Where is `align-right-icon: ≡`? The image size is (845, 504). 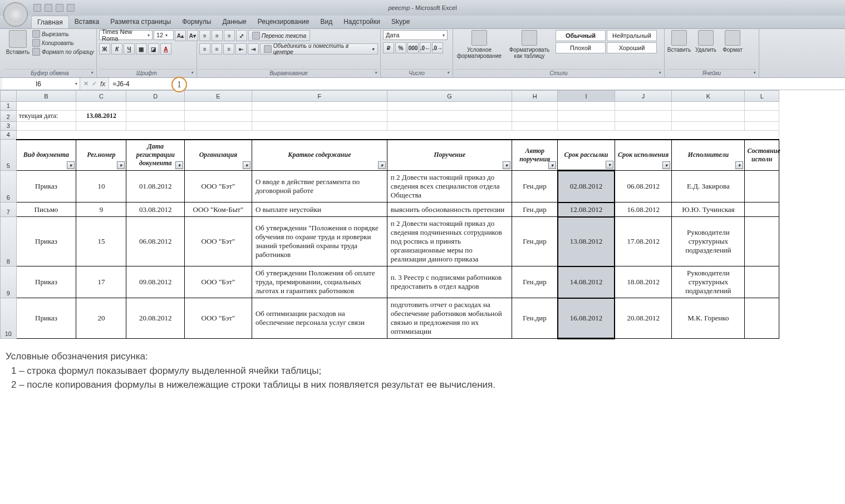
align-right-icon: ≡ is located at coordinates (229, 49).